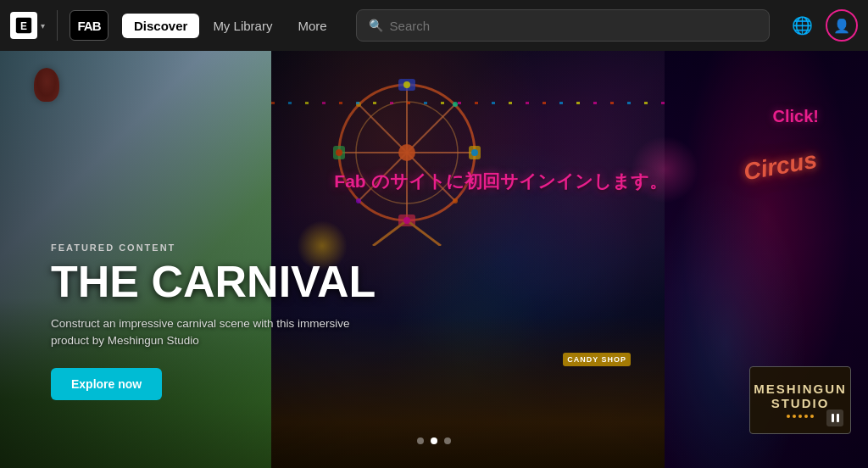  What do you see at coordinates (231, 25) in the screenshot?
I see `nav-tabs: Discover My Library More` at bounding box center [231, 25].